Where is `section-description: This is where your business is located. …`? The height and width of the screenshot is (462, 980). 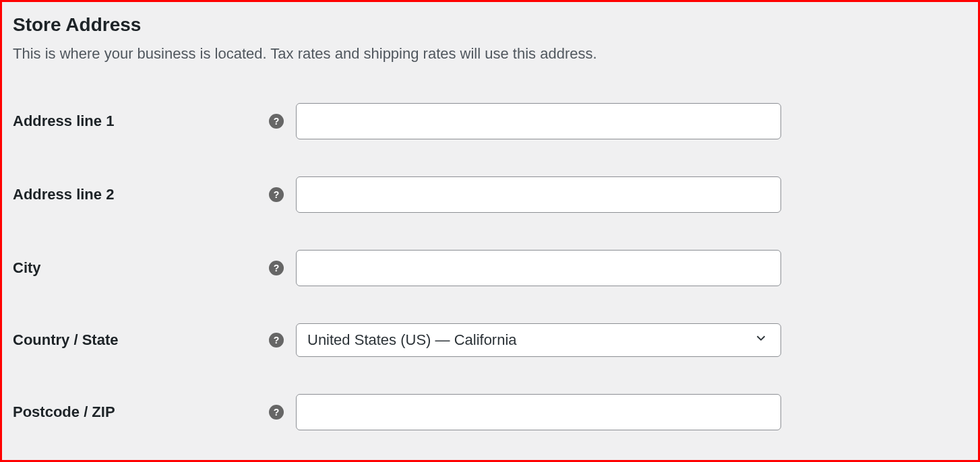 section-description: This is where your business is located. … is located at coordinates (490, 54).